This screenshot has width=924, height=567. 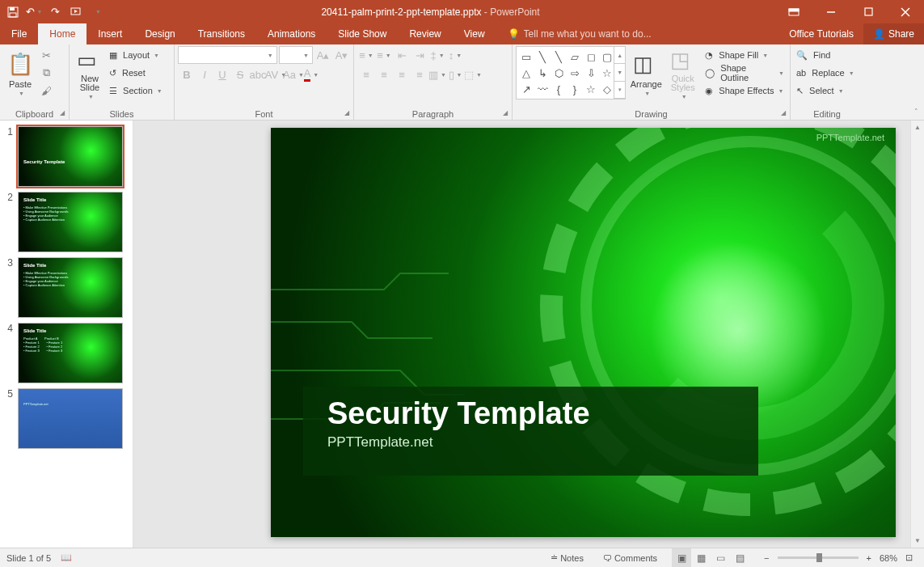 I want to click on layout-button: ▦ Layout▼, so click(x=136, y=55).